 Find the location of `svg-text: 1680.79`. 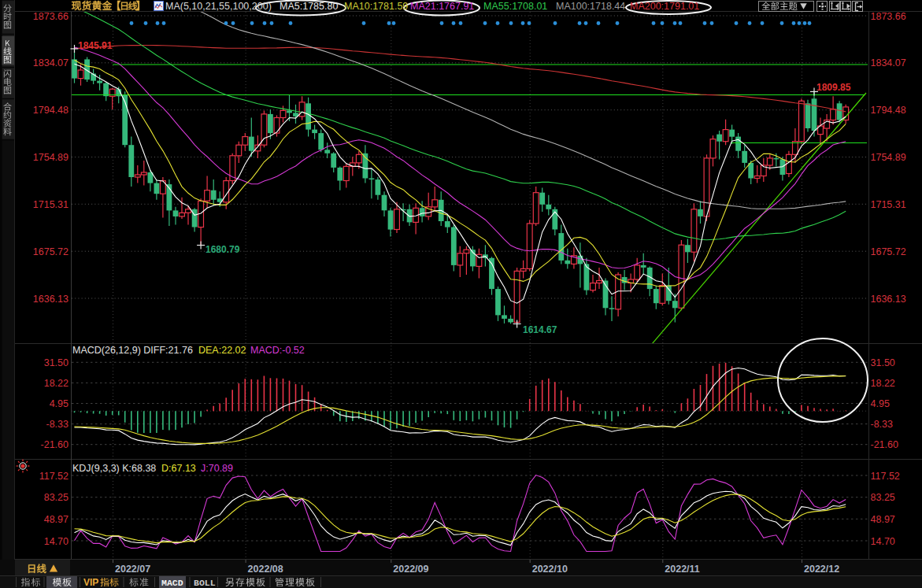

svg-text: 1680.79 is located at coordinates (223, 250).